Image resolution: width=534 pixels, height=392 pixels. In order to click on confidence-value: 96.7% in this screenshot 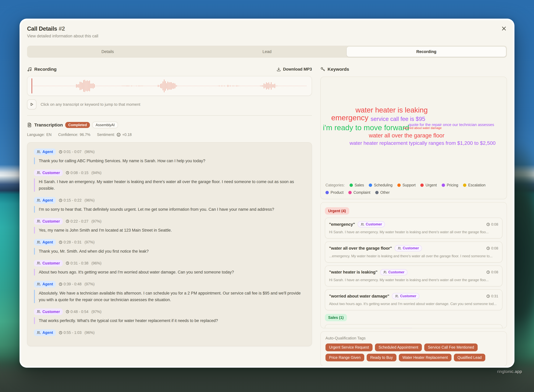, I will do `click(85, 135)`.